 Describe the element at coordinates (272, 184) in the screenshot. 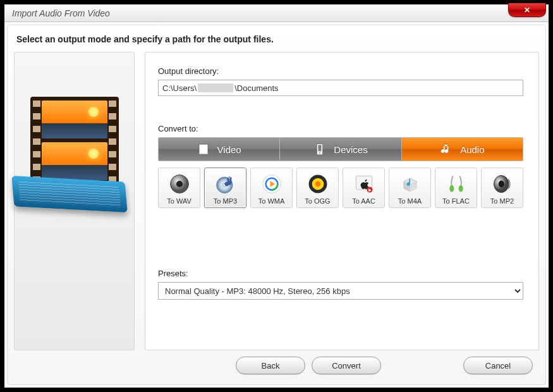

I see `wmp-icon` at that location.